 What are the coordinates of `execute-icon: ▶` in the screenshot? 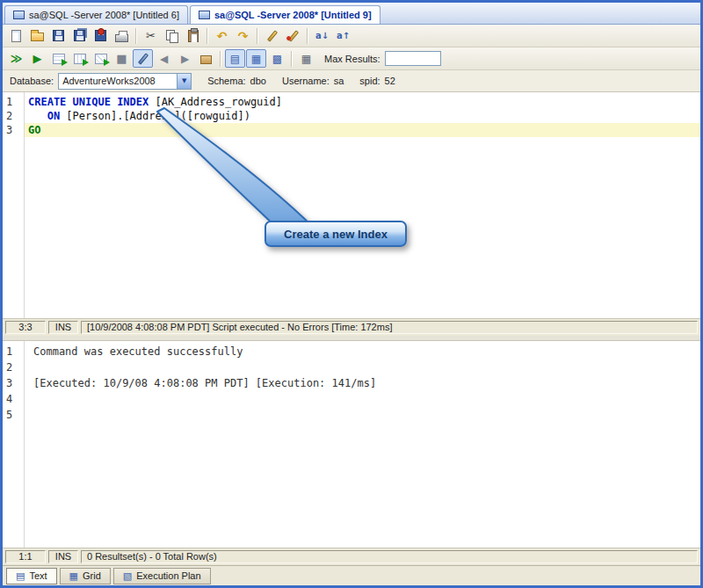 It's located at (38, 58).